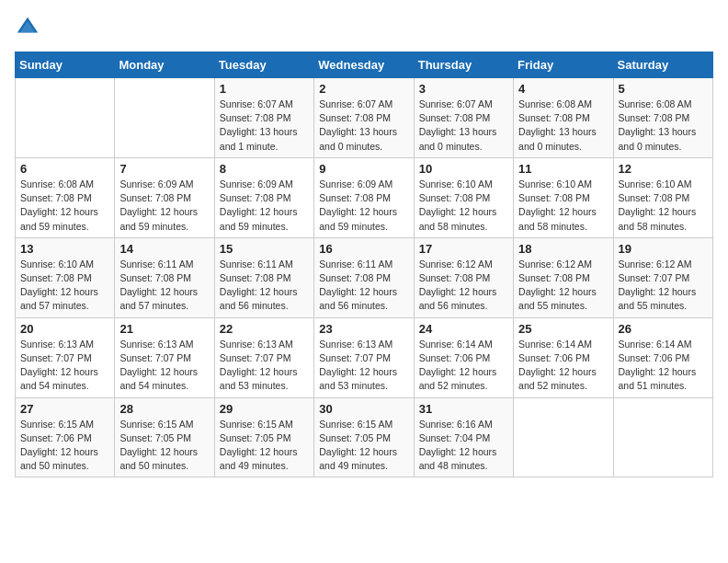 Image resolution: width=728 pixels, height=563 pixels. I want to click on calendar-day-cell: 31Sunrise: 6:16 AM Sunset: 7:04 PM Dayli…, so click(463, 438).